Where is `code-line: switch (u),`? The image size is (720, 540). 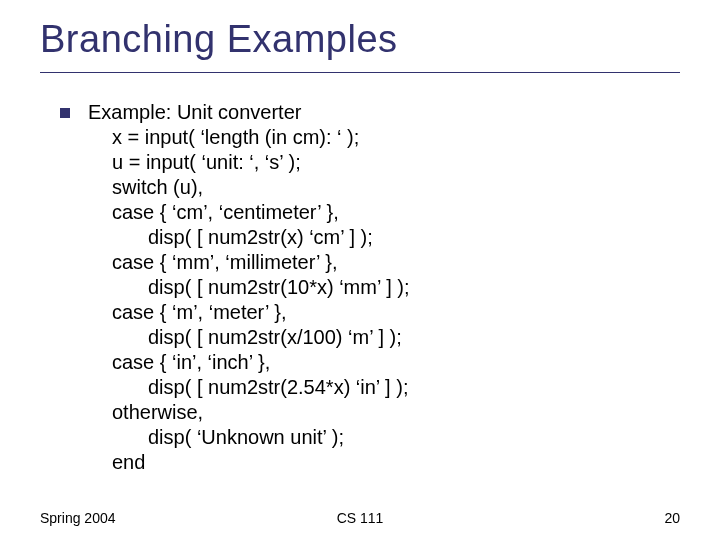
code-line: switch (u), is located at coordinates (384, 188).